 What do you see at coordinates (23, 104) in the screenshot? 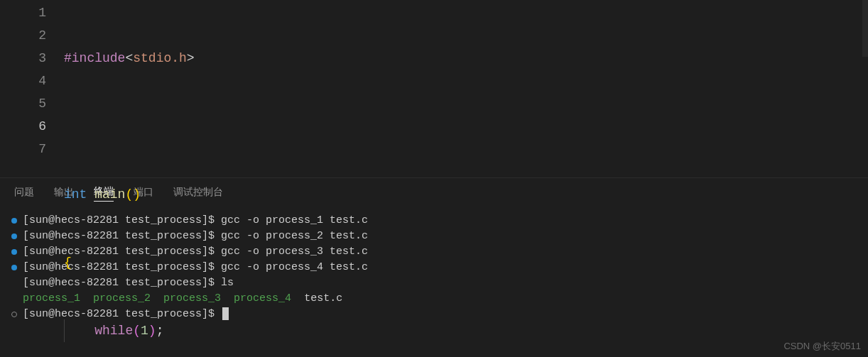
I see `line-number: 5` at bounding box center [23, 104].